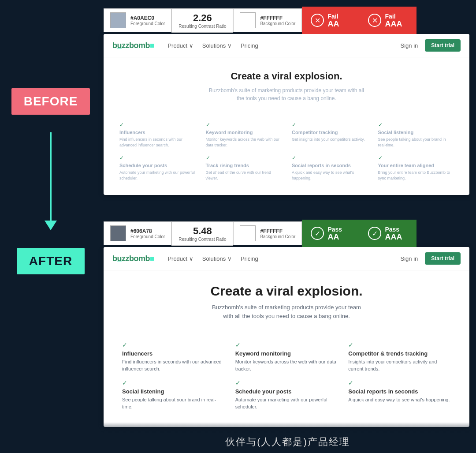  Describe the element at coordinates (393, 16) in the screenshot. I see `before-aaa-status: Fail` at that location.